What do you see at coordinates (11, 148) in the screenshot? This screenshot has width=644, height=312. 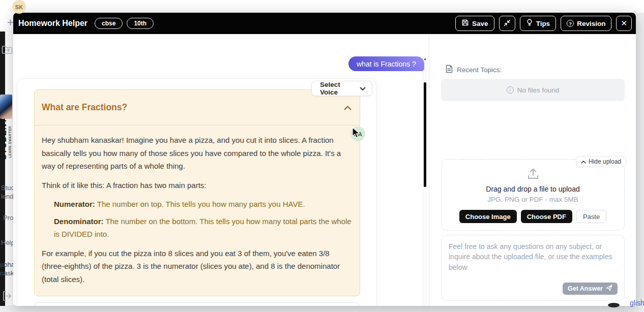 I see `brand-tagline-vertical: LEARN SMARTER` at bounding box center [11, 148].